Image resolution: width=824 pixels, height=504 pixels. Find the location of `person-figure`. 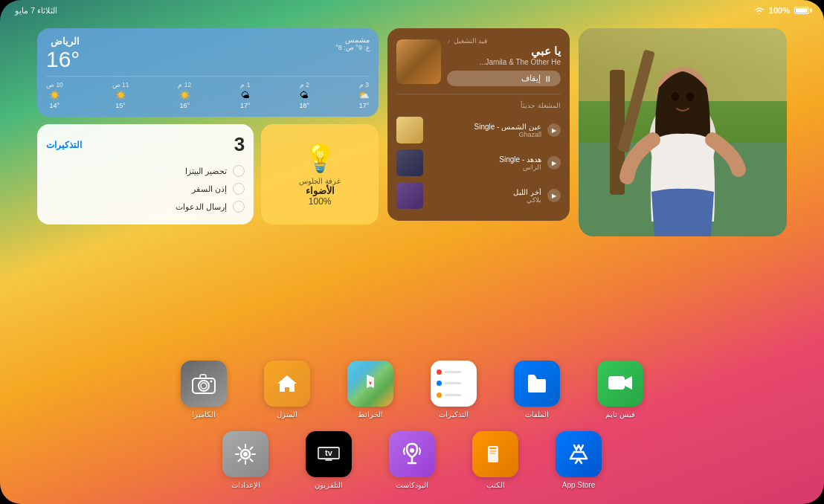

person-figure is located at coordinates (683, 143).